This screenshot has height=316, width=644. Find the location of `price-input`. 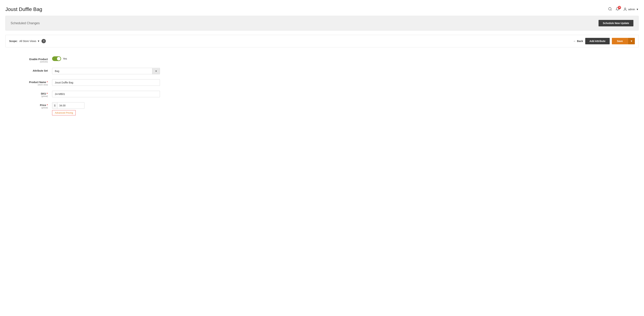

price-input is located at coordinates (71, 105).